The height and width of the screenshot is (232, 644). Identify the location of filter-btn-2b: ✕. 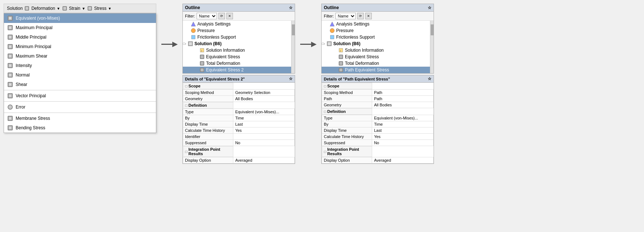
(369, 16).